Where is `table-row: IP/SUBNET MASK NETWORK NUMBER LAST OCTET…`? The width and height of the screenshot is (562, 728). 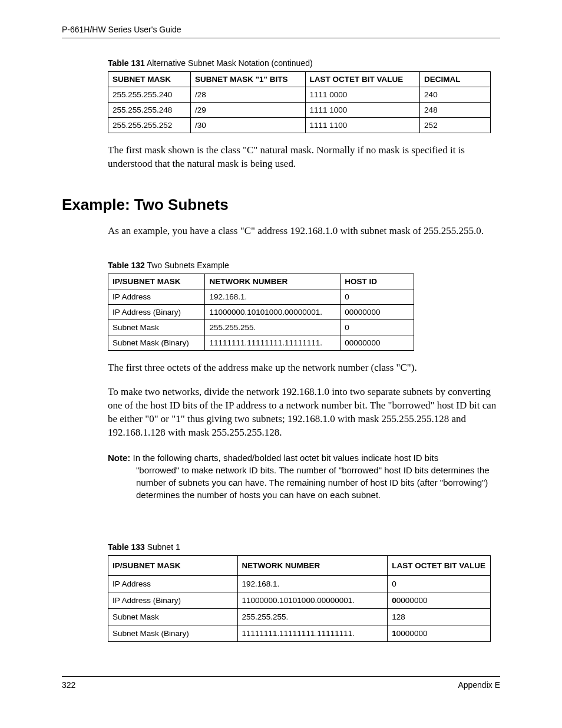 table-row: IP/SUBNET MASK NETWORK NUMBER LAST OCTET… is located at coordinates (299, 565).